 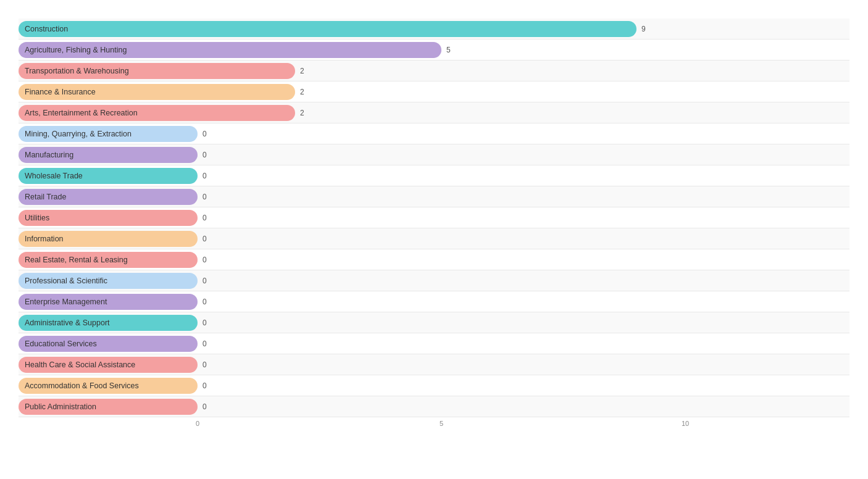 I want to click on x-tick: 5, so click(x=441, y=423).